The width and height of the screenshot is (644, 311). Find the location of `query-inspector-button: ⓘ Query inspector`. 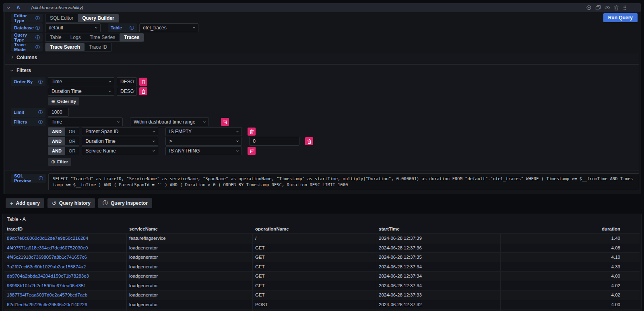

query-inspector-button: ⓘ Query inspector is located at coordinates (125, 203).